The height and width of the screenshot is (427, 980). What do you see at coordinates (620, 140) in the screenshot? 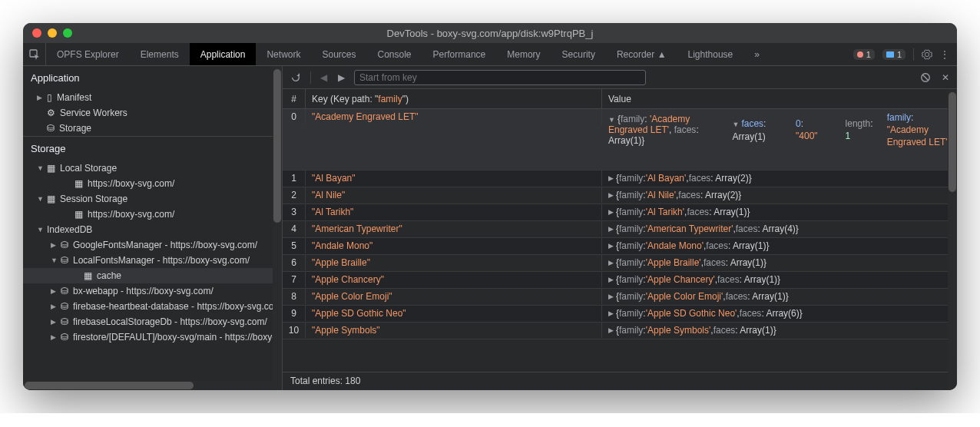
I see `table-row: 0"Academy Engraved LET"▼{family: 'Academ…` at bounding box center [620, 140].